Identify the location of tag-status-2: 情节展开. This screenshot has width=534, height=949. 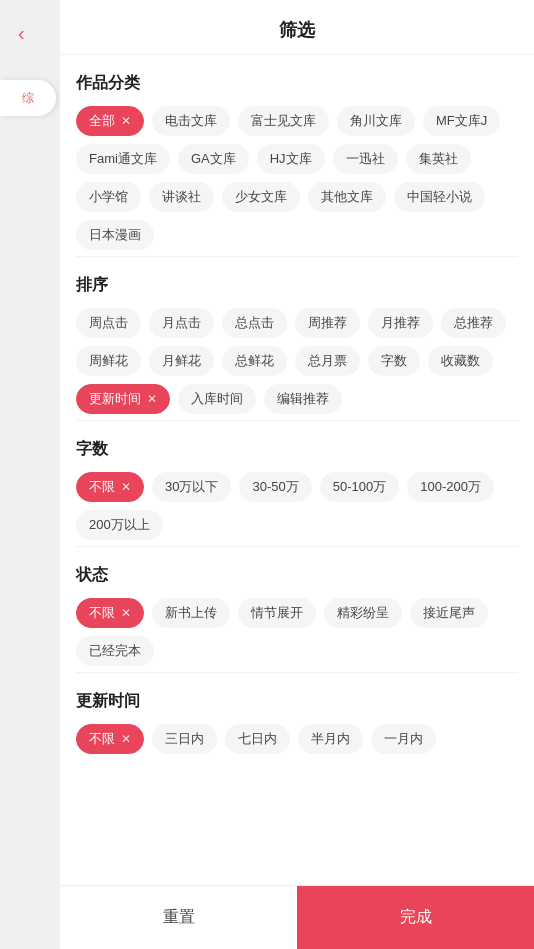
(277, 613).